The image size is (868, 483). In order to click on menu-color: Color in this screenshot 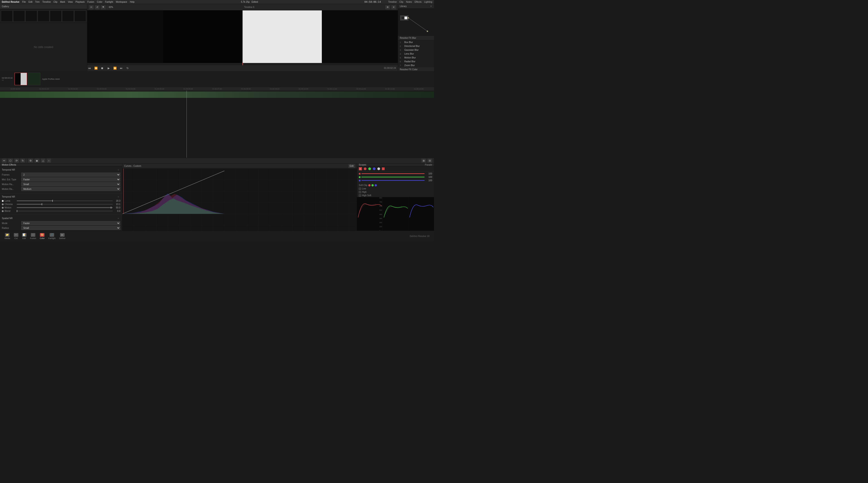, I will do `click(100, 2)`.